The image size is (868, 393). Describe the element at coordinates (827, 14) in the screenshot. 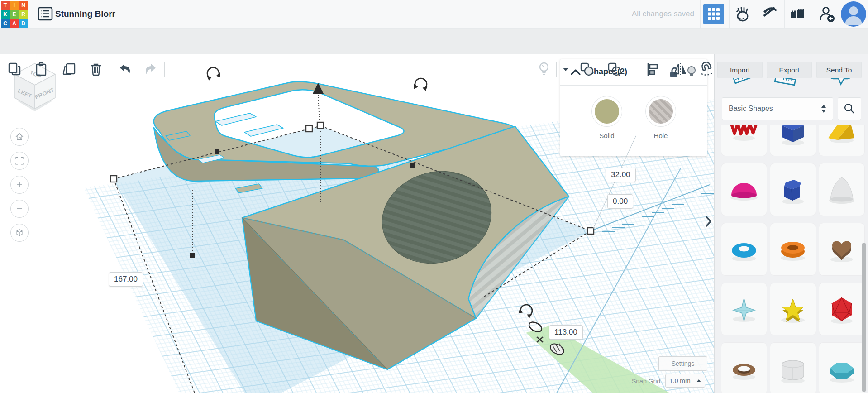

I see `invite-button` at that location.